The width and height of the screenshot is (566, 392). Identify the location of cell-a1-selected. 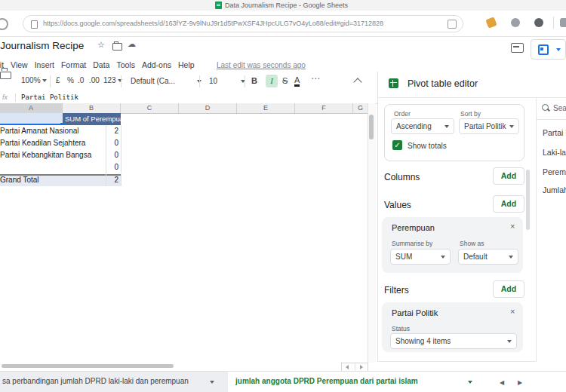
(32, 119).